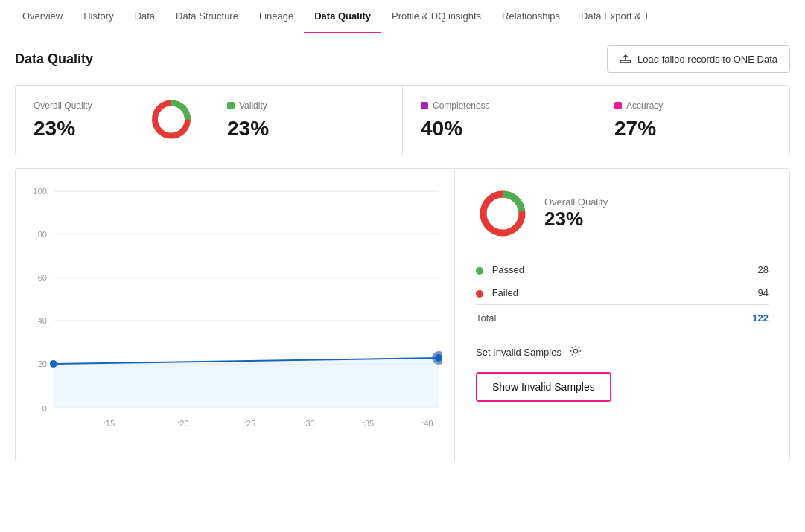  Describe the element at coordinates (42, 364) in the screenshot. I see `svg-text: 20` at that location.